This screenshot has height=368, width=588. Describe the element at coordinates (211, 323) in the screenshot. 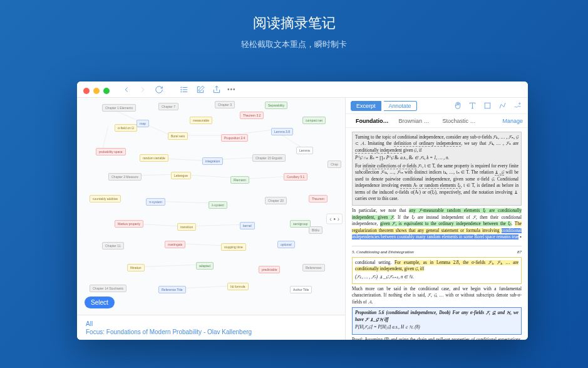

I see `footer-all: All` at that location.